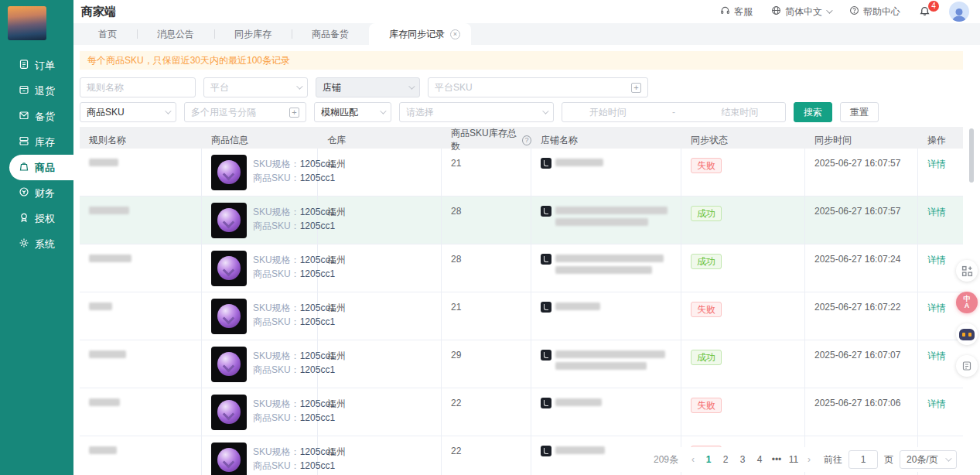 Image resolution: width=980 pixels, height=475 pixels. What do you see at coordinates (833, 460) in the screenshot?
I see `goto-label: 前往` at bounding box center [833, 460].